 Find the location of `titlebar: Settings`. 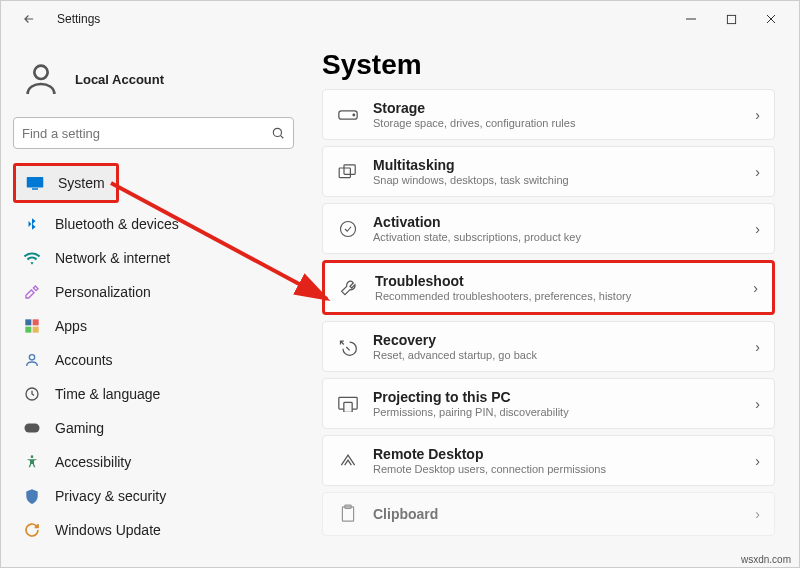

titlebar: Settings is located at coordinates (400, 19).